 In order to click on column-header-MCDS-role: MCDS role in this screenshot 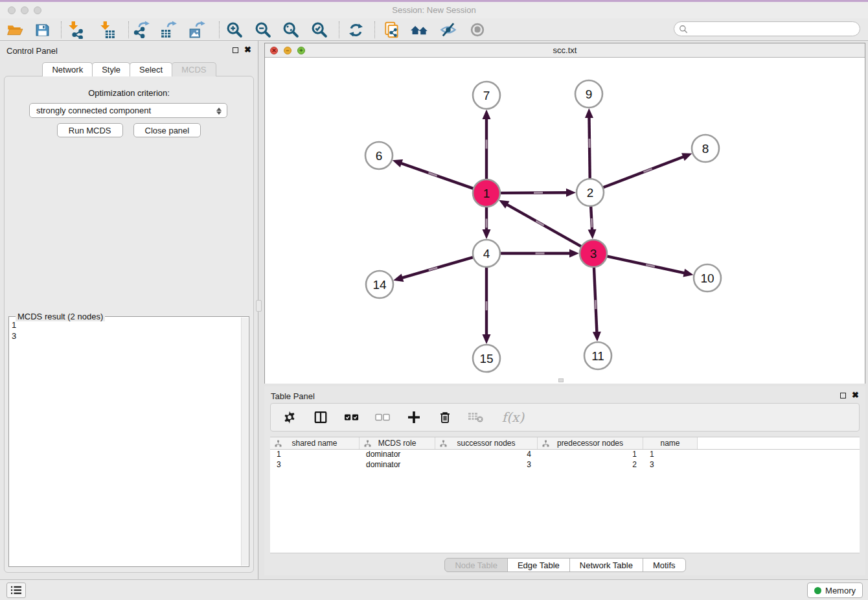, I will do `click(398, 443)`.